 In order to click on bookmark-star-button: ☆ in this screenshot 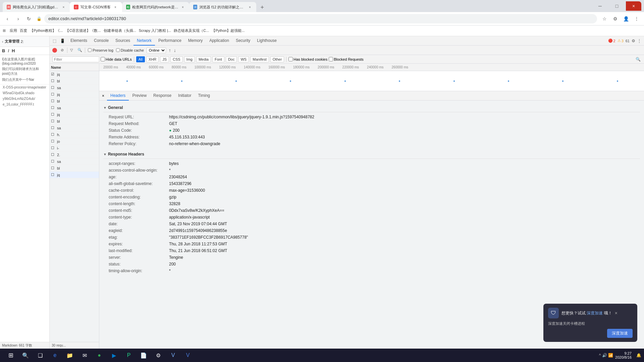, I will do `click(604, 19)`.